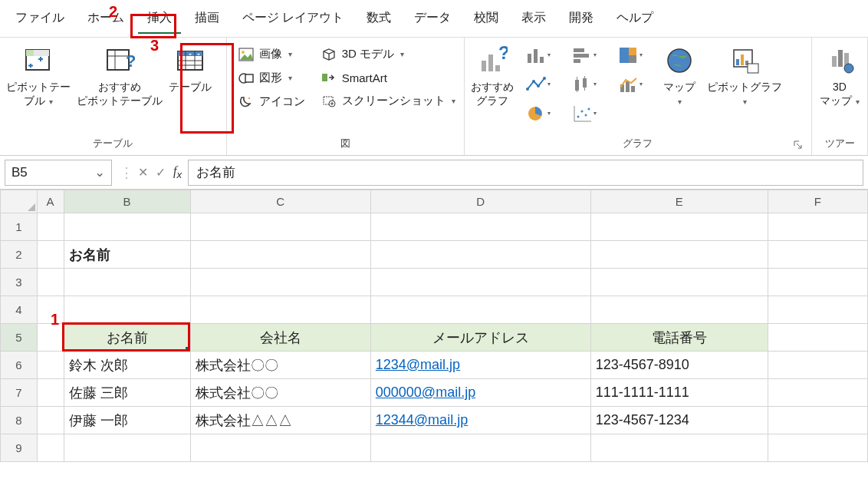 Image resolution: width=868 pixels, height=492 pixels. Describe the element at coordinates (679, 282) in the screenshot. I see `cell-E3` at that location.